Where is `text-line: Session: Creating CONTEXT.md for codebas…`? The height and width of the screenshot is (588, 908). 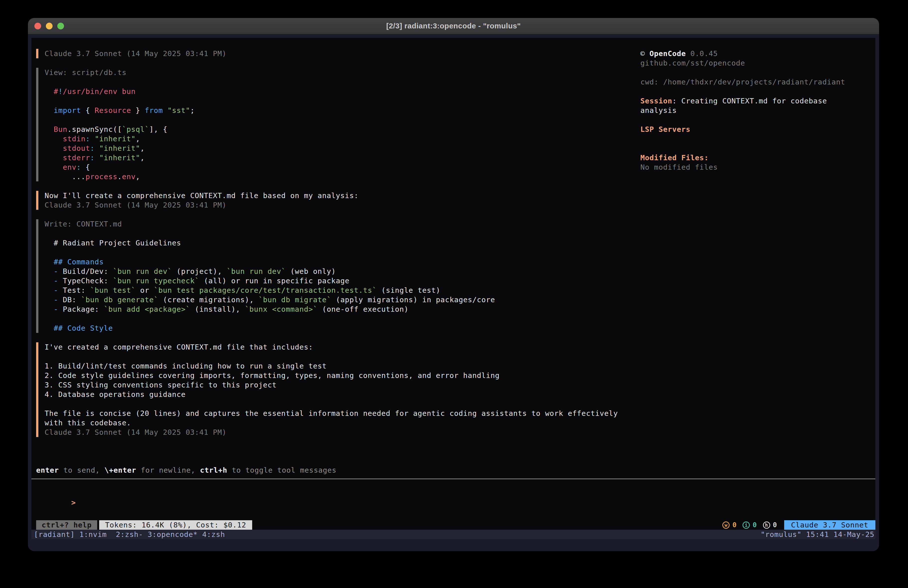 text-line: Session: Creating CONTEXT.md for codebas… is located at coordinates (758, 101).